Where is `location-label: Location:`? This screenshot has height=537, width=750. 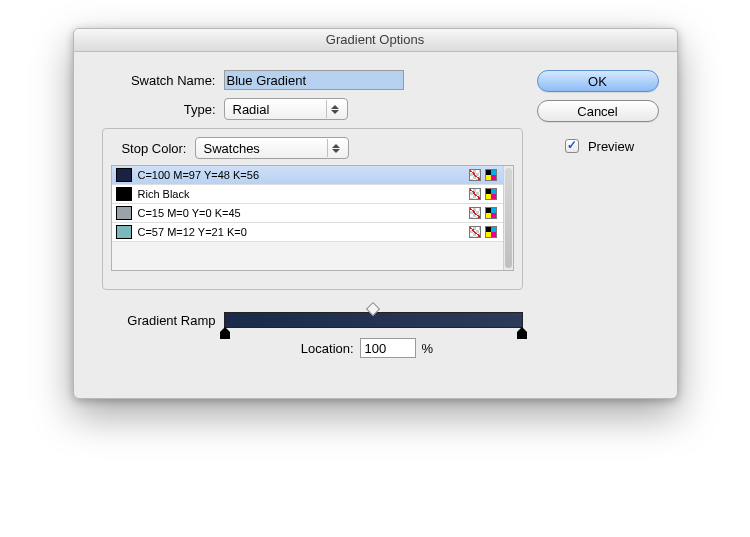
location-label: Location: is located at coordinates (328, 348).